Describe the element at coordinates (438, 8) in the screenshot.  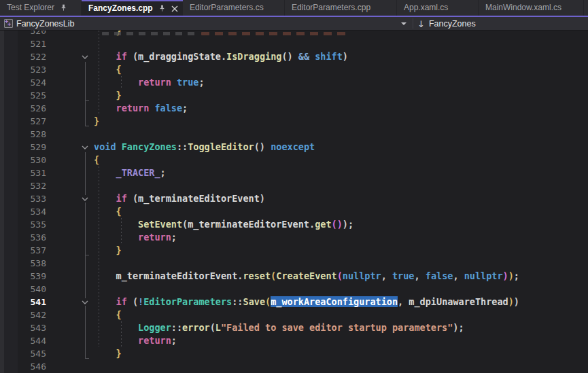
I see `tab-app-xaml-cs: App.xaml.cs` at that location.